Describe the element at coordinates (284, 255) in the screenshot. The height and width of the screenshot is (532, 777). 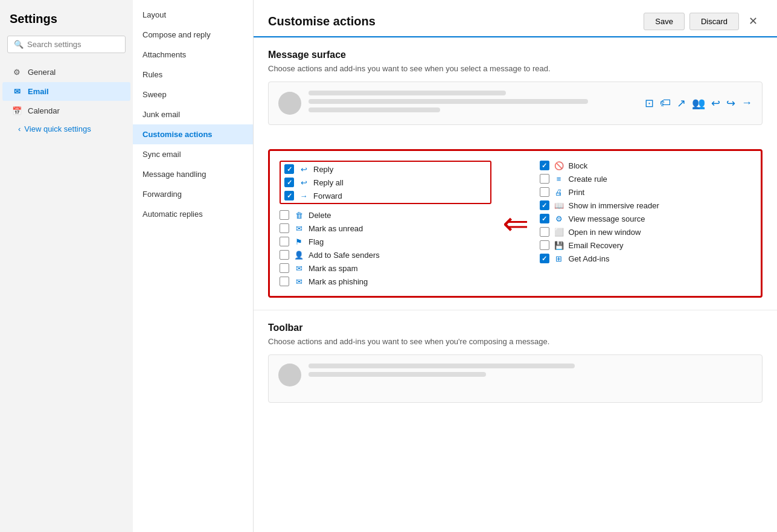
I see `checkbox-safe-senders` at that location.